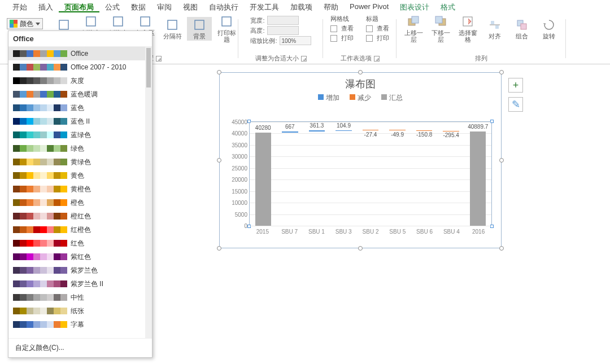 This screenshot has height=364, width=610. Describe the element at coordinates (80, 230) in the screenshot. I see `theme-item: 红橙色` at that location.